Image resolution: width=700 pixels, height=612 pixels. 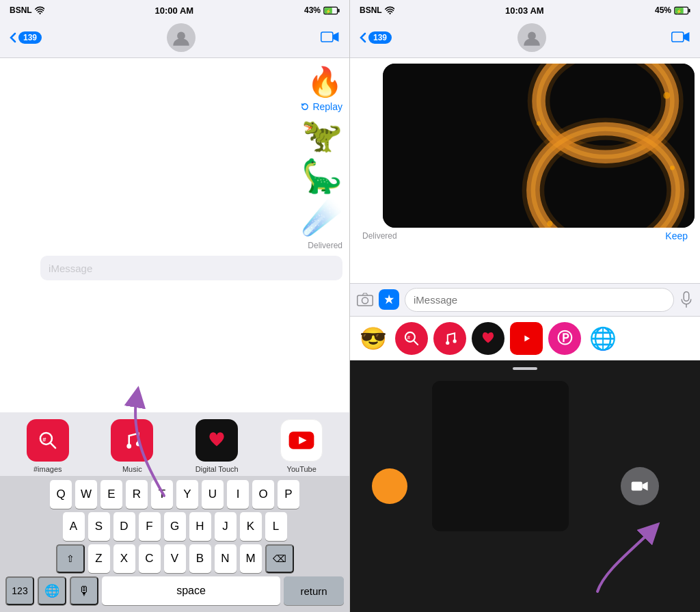 I want to click on right-carrier: BSNL, so click(x=371, y=10).